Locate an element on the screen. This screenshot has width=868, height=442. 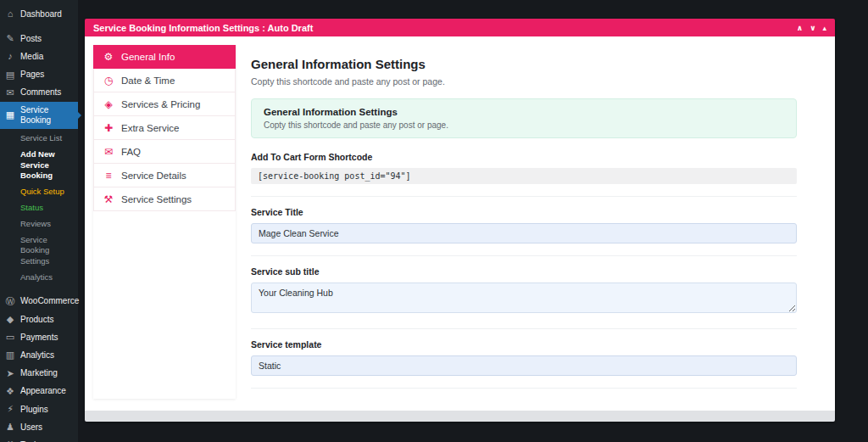
sidebar-item-label: Posts is located at coordinates (31, 39).